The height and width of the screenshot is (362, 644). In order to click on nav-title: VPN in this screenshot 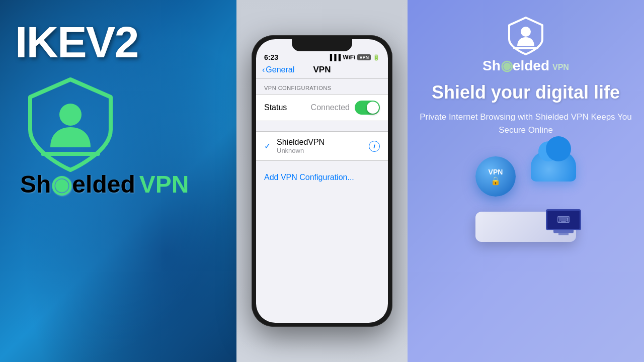, I will do `click(322, 70)`.